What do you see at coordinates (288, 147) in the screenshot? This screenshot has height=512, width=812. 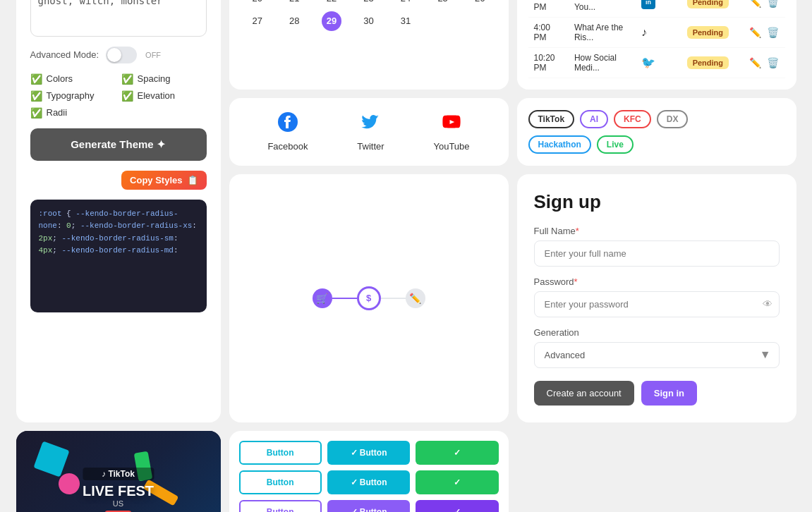 I see `facebook-label: Facebook` at bounding box center [288, 147].